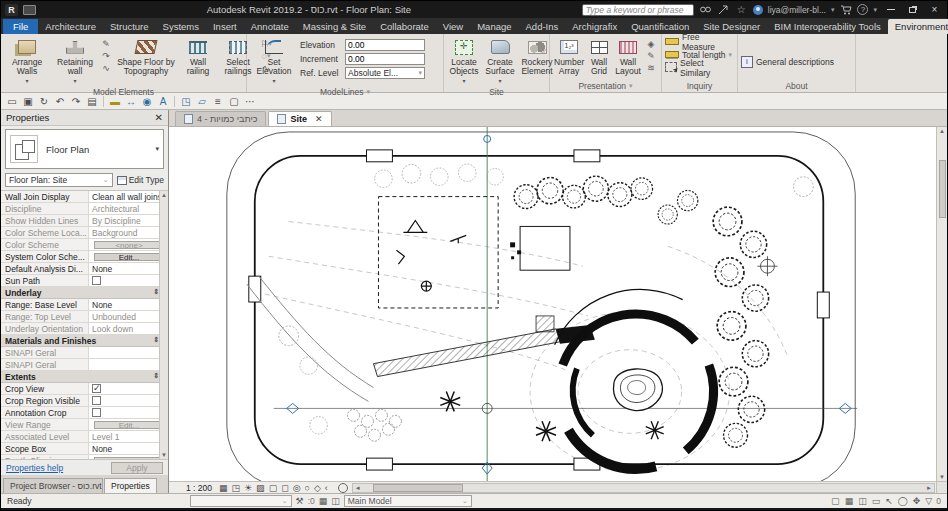 The width and height of the screenshot is (948, 511). I want to click on ribbon-tab-manage: Manage, so click(494, 26).